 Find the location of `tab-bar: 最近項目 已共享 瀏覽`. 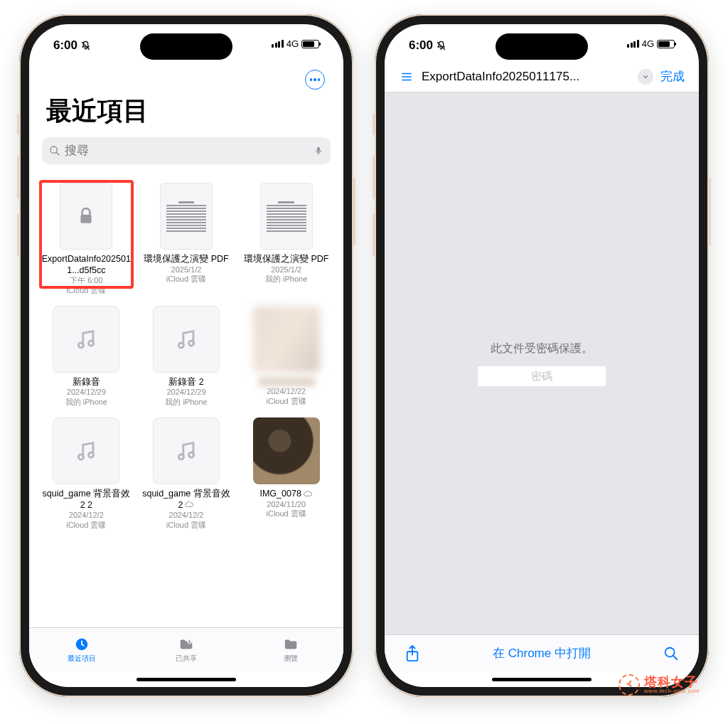

tab-bar: 最近項目 已共享 瀏覽 is located at coordinates (186, 649).